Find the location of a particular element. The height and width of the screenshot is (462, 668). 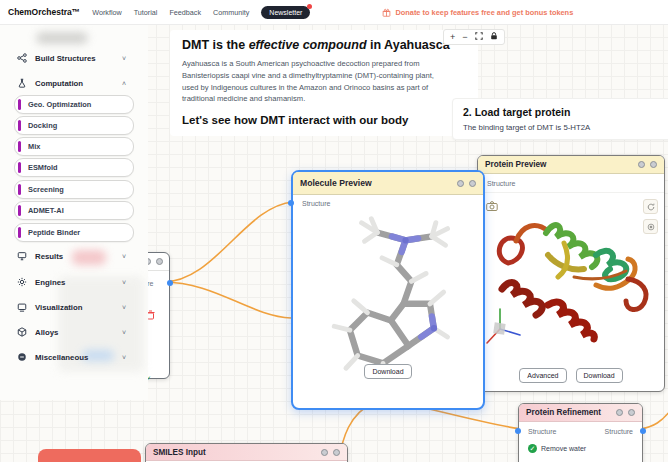

circle-dash-icon is located at coordinates (22, 357).